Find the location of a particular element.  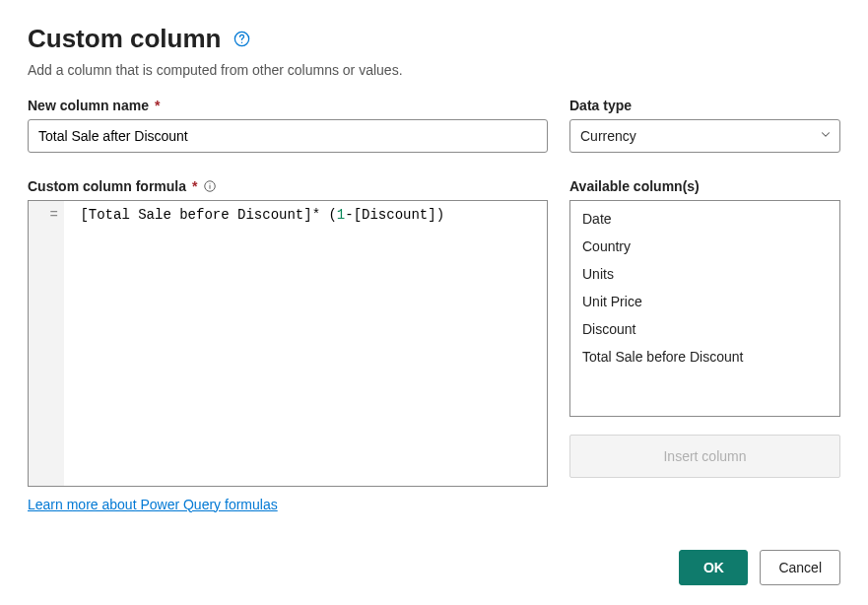

insert-column-button: Insert column is located at coordinates (705, 456).